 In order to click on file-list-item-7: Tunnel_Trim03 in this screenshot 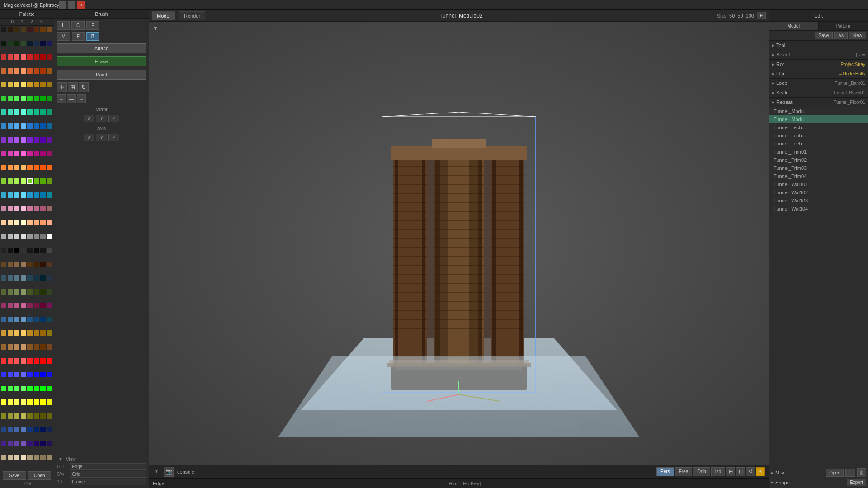, I will do `click(818, 168)`.